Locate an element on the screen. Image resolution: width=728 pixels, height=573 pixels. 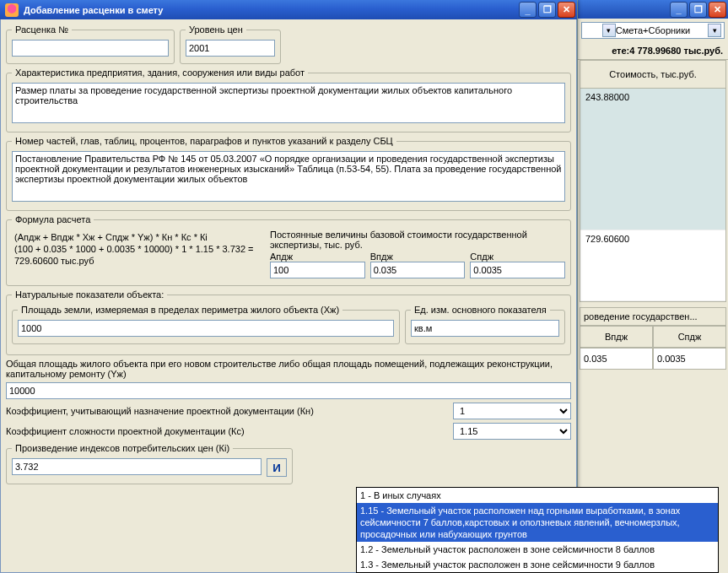
price-level-input is located at coordinates (230, 48).